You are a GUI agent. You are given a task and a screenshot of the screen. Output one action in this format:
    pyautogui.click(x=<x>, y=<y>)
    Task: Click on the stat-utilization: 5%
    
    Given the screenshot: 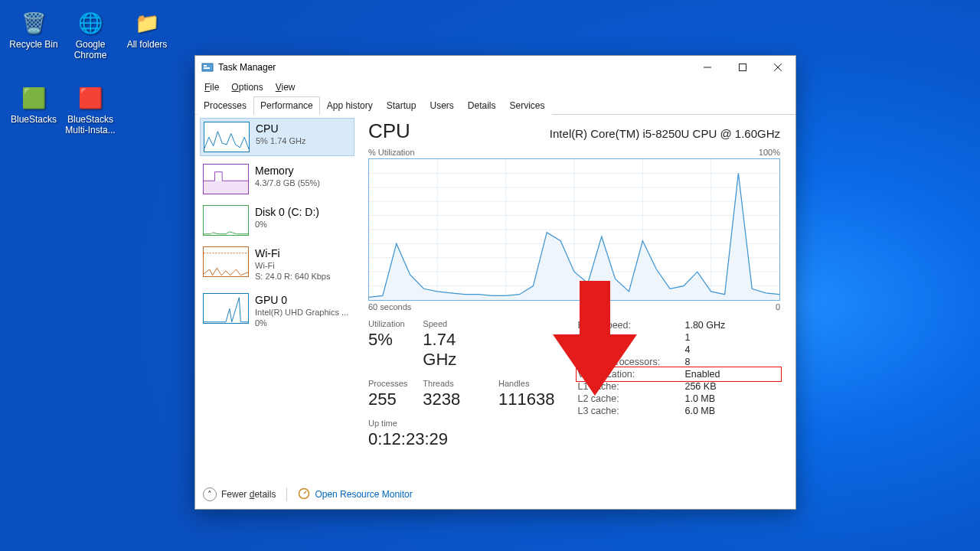 What is the action you would take?
    pyautogui.click(x=387, y=340)
    